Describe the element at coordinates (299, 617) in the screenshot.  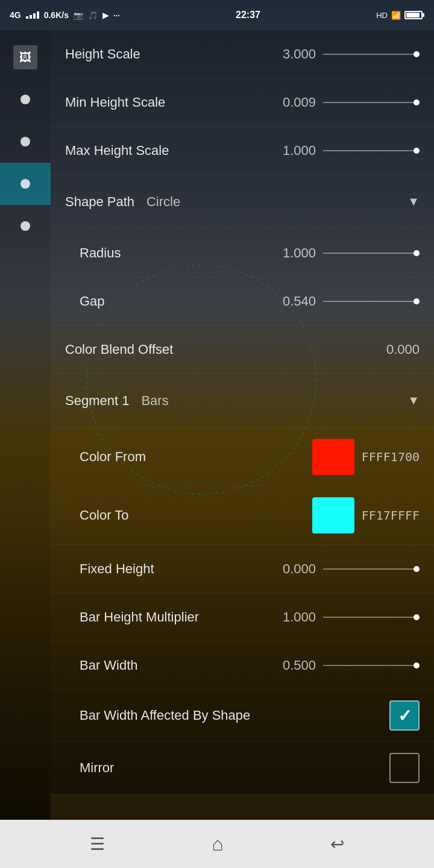
I see `bar-height-multiplier-value: 1.000` at that location.